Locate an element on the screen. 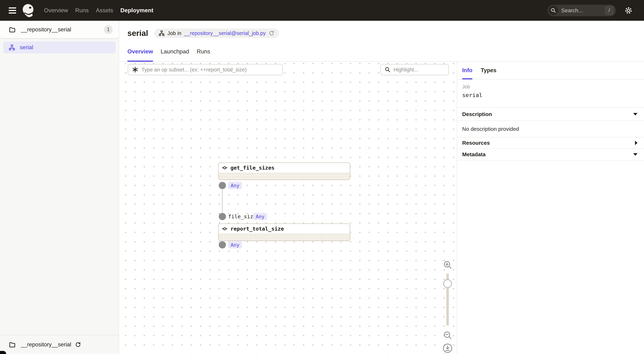 This screenshot has height=354, width=644. op-name: report_total_size is located at coordinates (257, 229).